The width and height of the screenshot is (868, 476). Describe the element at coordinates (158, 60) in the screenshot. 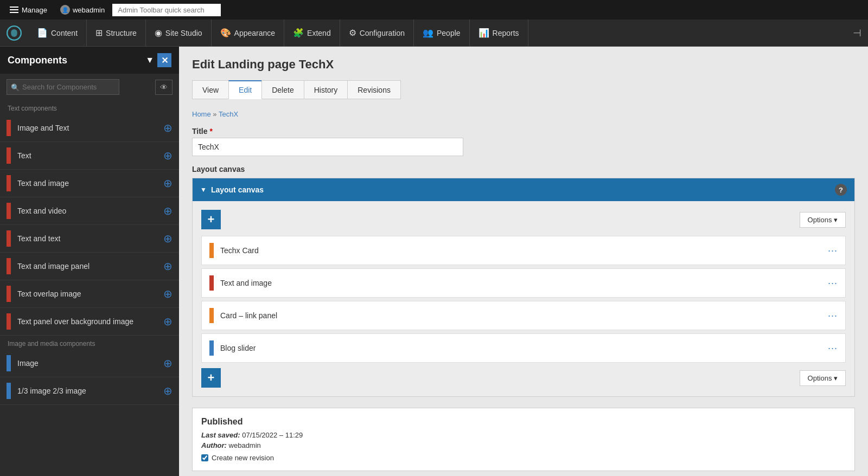

I see `sidebar-header-controls: ▼ ✕` at that location.